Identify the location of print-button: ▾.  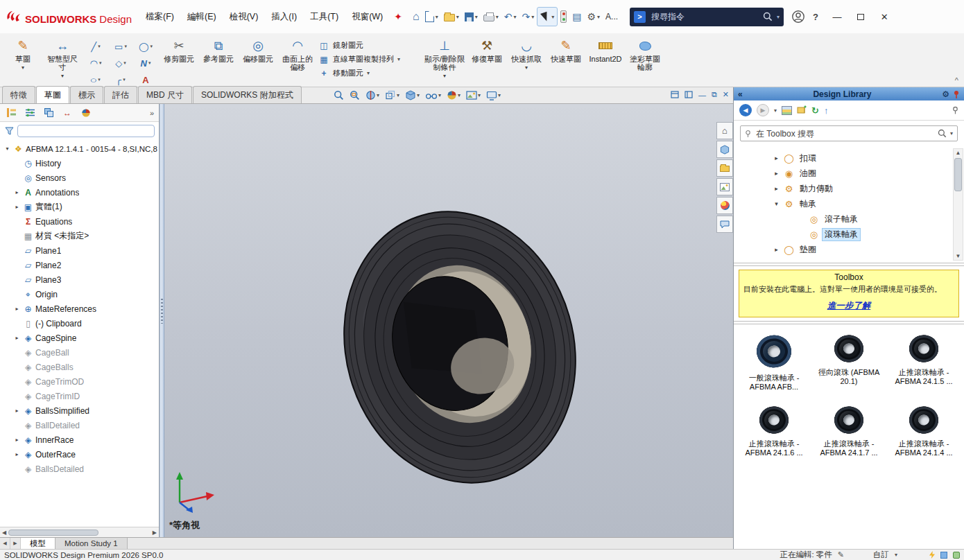
(491, 17).